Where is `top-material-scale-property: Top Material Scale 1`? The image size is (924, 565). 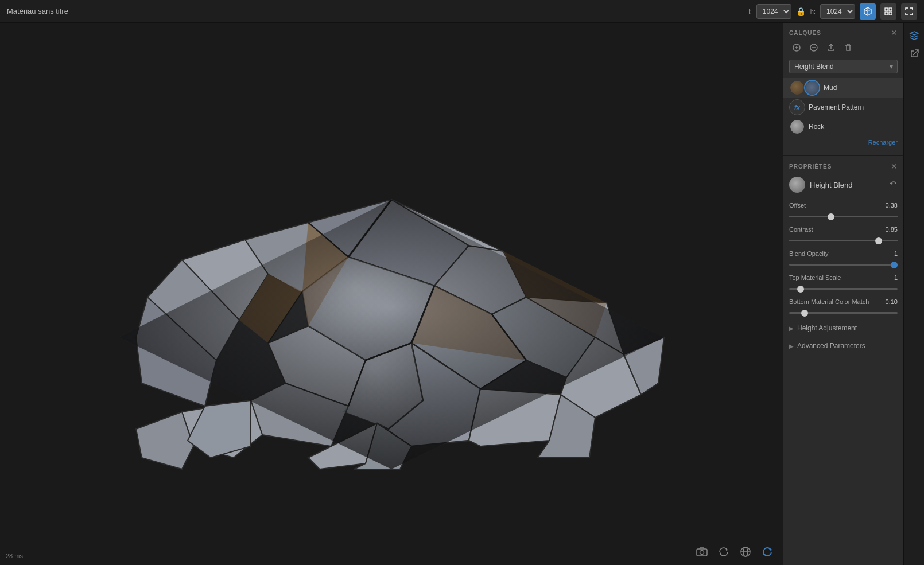 top-material-scale-property: Top Material Scale 1 is located at coordinates (844, 283).